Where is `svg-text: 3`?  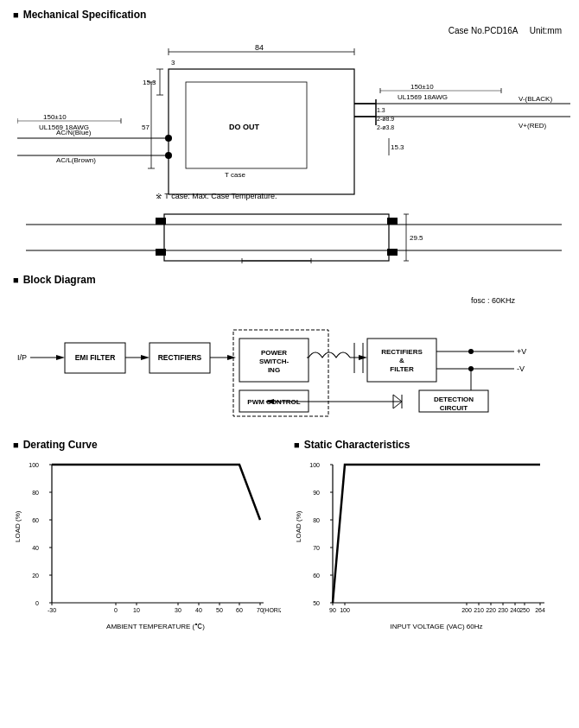
svg-text: 3 is located at coordinates (173, 62).